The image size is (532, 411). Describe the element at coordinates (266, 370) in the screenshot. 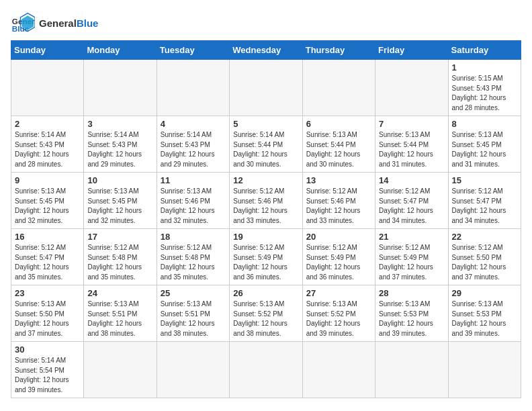

I see `calendar-week-row: 30Sunrise: 5:14 AMSunset: 5:54 PMDayligh…` at that location.